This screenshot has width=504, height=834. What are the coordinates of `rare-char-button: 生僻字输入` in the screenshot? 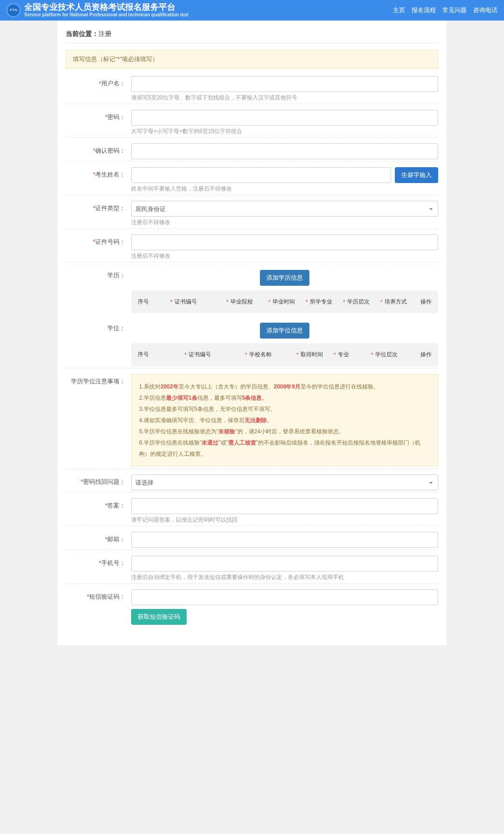 It's located at (416, 175).